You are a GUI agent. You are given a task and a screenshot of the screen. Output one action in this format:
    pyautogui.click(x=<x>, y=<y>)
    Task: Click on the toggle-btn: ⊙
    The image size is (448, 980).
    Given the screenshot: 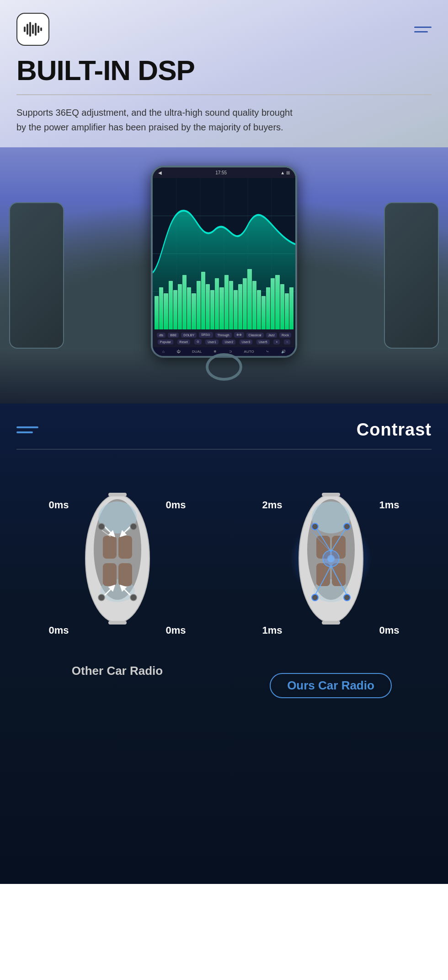 What is the action you would take?
    pyautogui.click(x=198, y=342)
    